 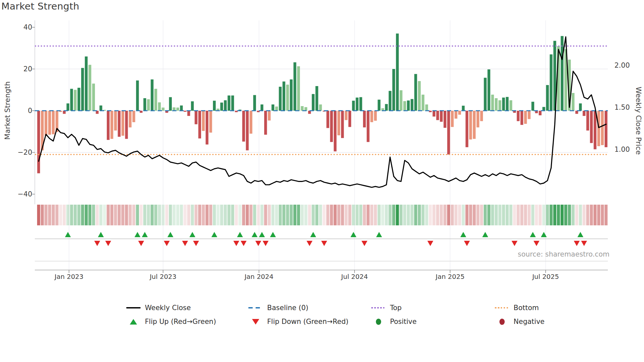 What do you see at coordinates (341, 243) in the screenshot?
I see `flip-down-markers` at bounding box center [341, 243].